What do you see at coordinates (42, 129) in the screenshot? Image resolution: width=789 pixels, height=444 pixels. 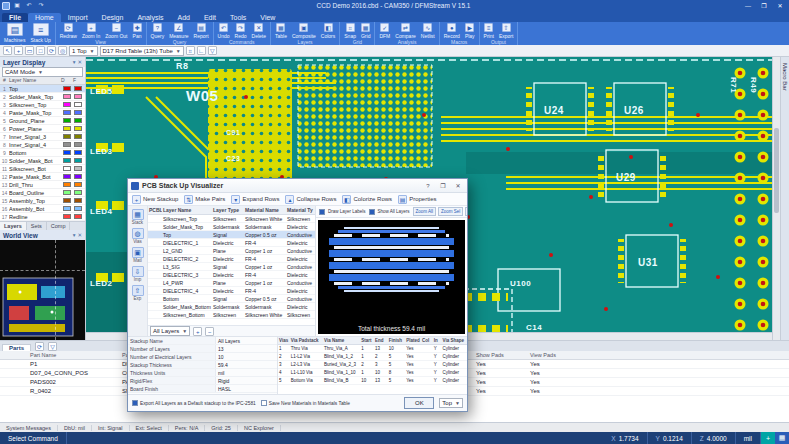 I see `layer-row: 6Power_Plane` at bounding box center [42, 129].